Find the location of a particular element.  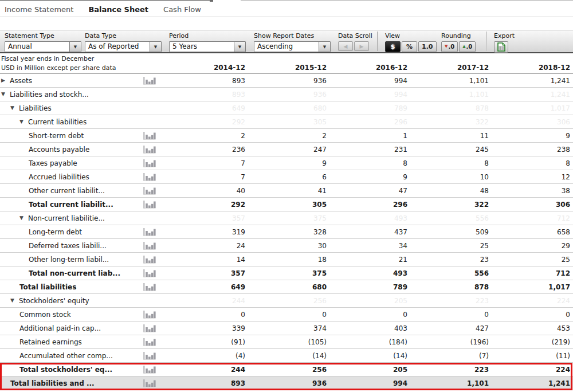

row-label-cell: ▼Non-current liabilitie... is located at coordinates (72, 218).